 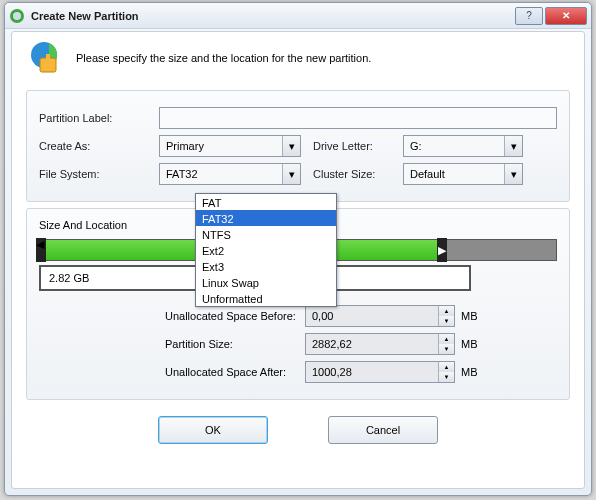 What do you see at coordinates (463, 174) in the screenshot?
I see `cluster-size-combo: Default ▾` at bounding box center [463, 174].